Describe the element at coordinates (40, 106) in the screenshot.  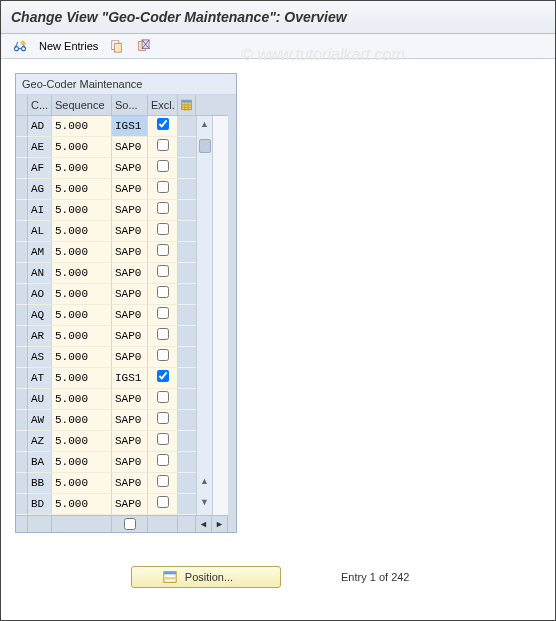
I see `col-header-country: C...` at that location.